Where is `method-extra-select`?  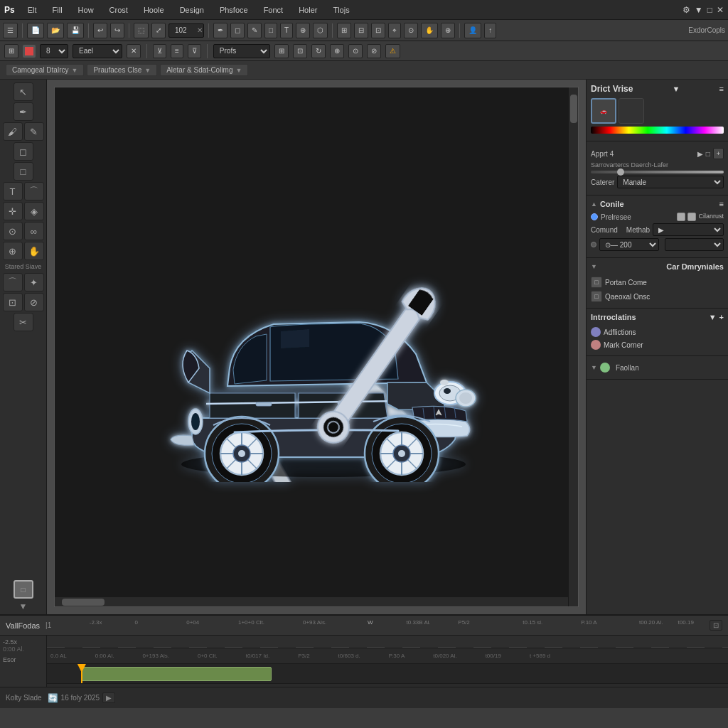
method-extra-select is located at coordinates (695, 245).